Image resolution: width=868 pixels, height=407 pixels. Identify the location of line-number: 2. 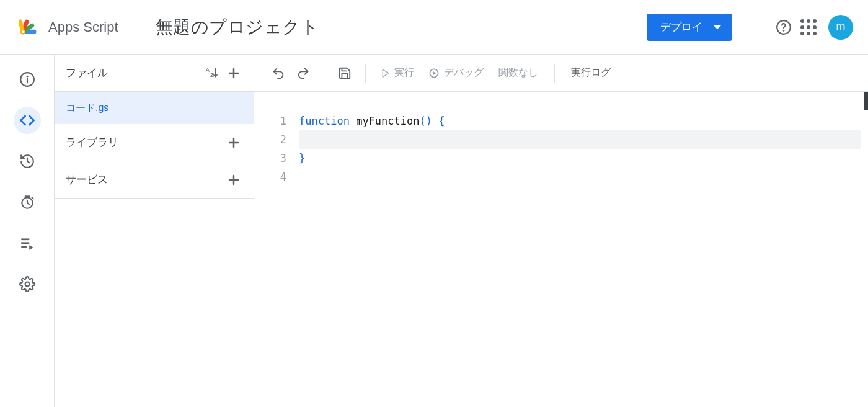
(277, 140).